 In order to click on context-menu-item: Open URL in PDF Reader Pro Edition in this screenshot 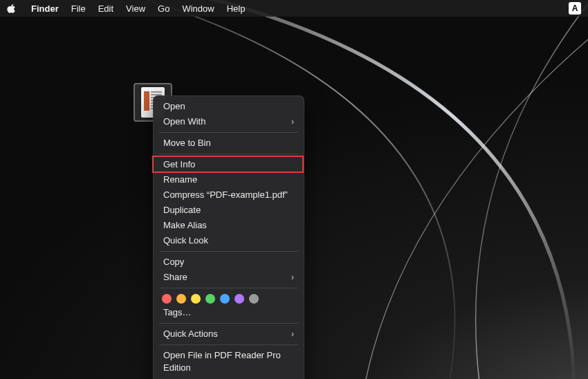, I will do `click(228, 378)`.